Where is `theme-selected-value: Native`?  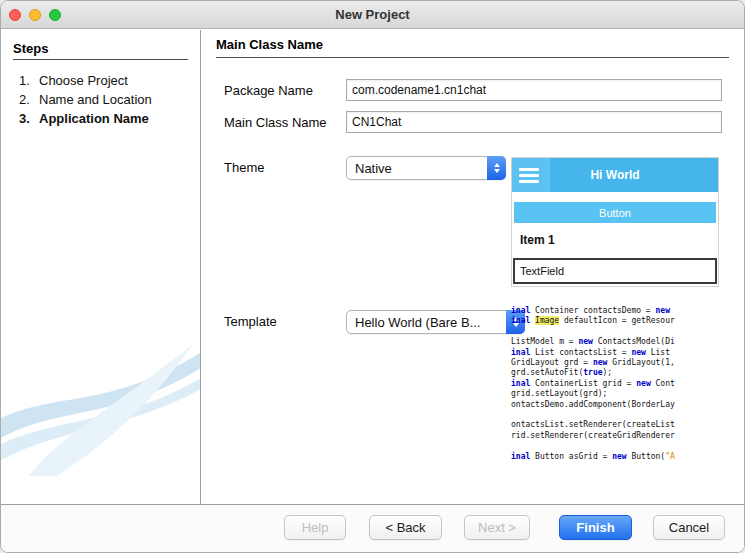
theme-selected-value: Native is located at coordinates (417, 168).